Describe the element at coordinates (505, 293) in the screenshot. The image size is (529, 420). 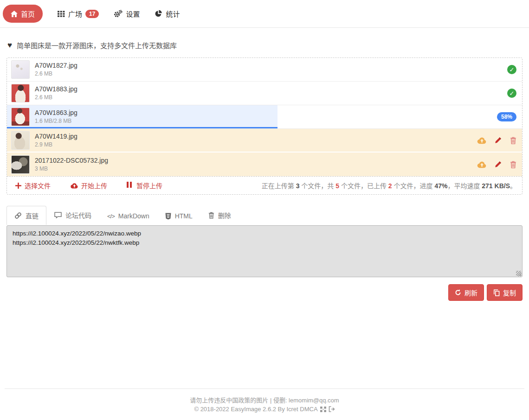
I see `copy-button: 复制` at that location.